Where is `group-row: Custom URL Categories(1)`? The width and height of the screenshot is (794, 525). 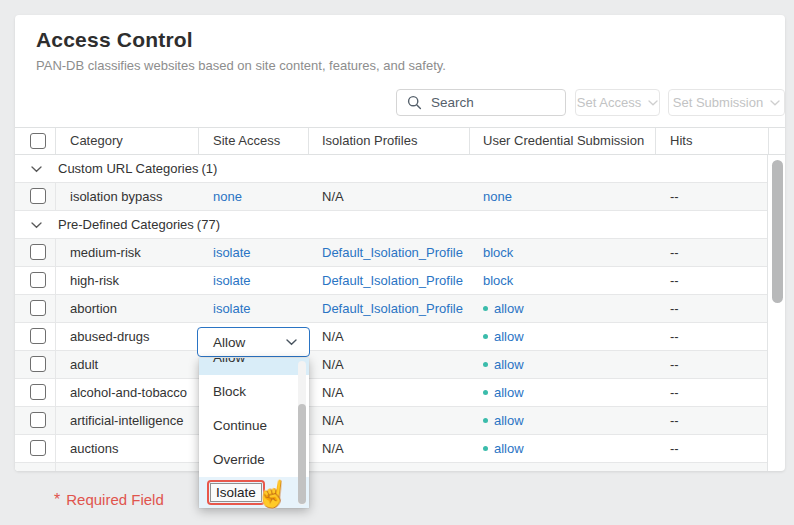 group-row: Custom URL Categories(1) is located at coordinates (391, 169).